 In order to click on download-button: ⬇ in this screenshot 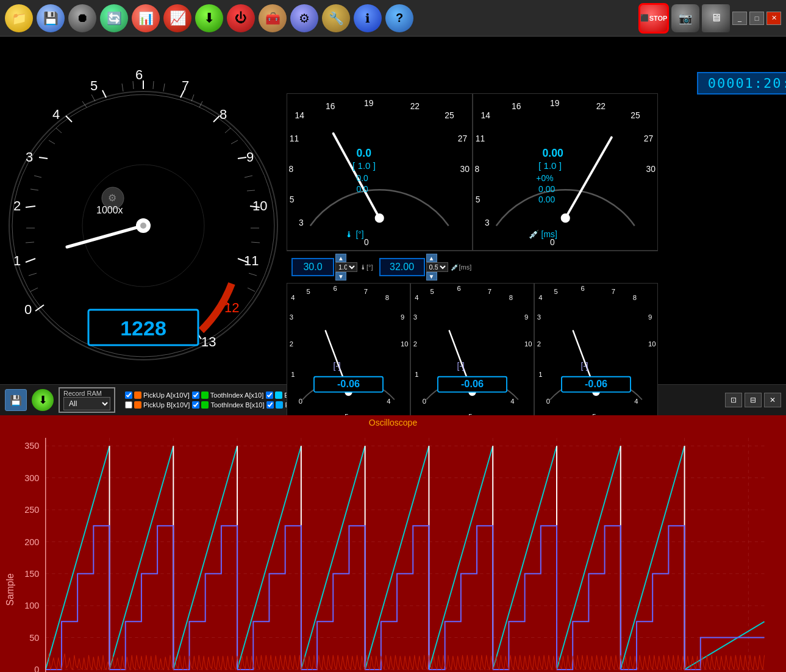, I will do `click(209, 18)`.